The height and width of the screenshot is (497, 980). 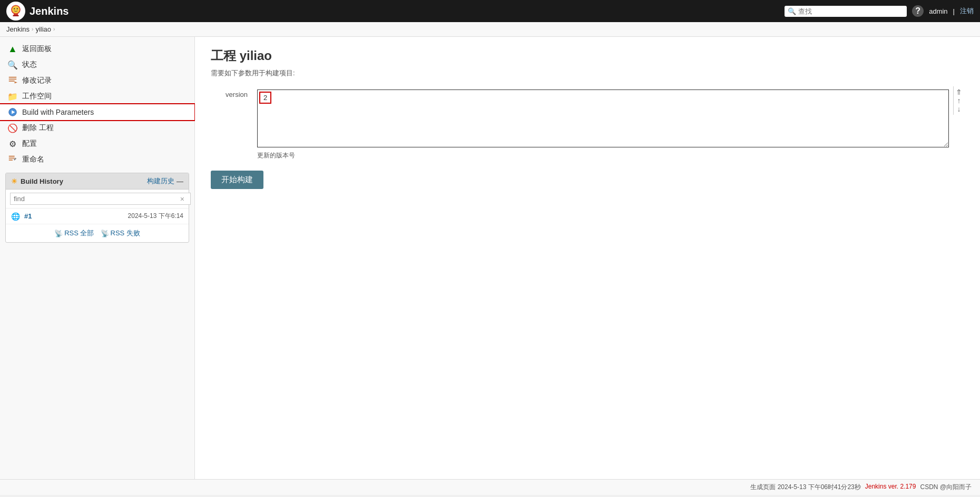 I want to click on build-search-input, so click(x=100, y=199).